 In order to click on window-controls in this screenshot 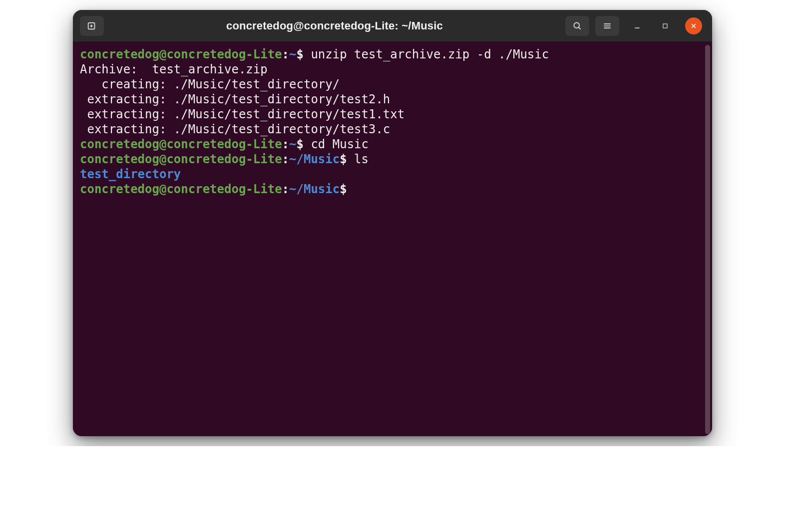, I will do `click(665, 26)`.